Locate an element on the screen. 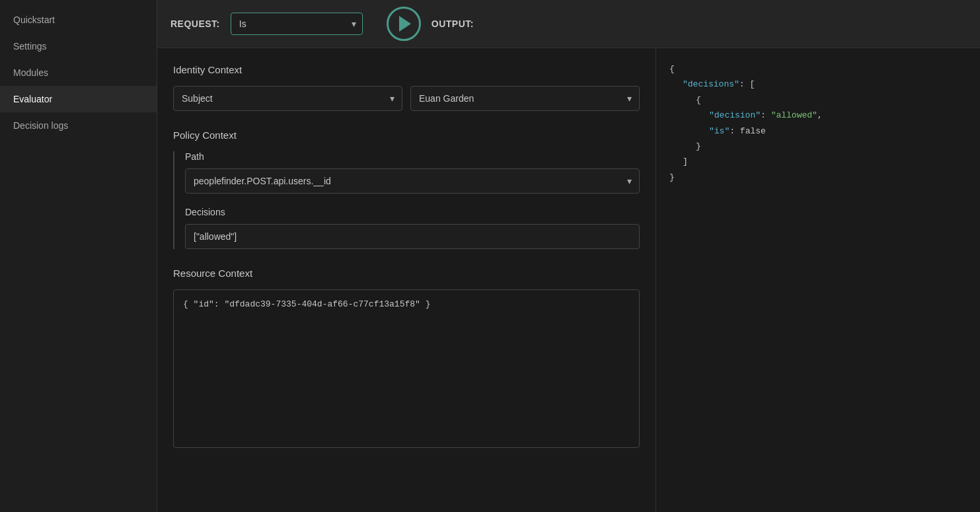 The image size is (980, 512). sidebar-item-modules: Modules is located at coordinates (78, 73).